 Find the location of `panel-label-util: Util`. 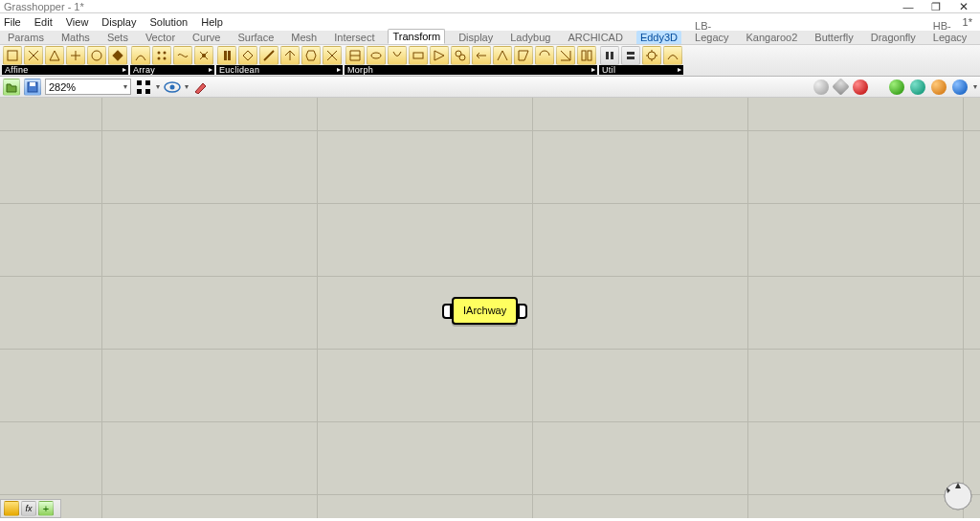

panel-label-util: Util is located at coordinates (641, 70).